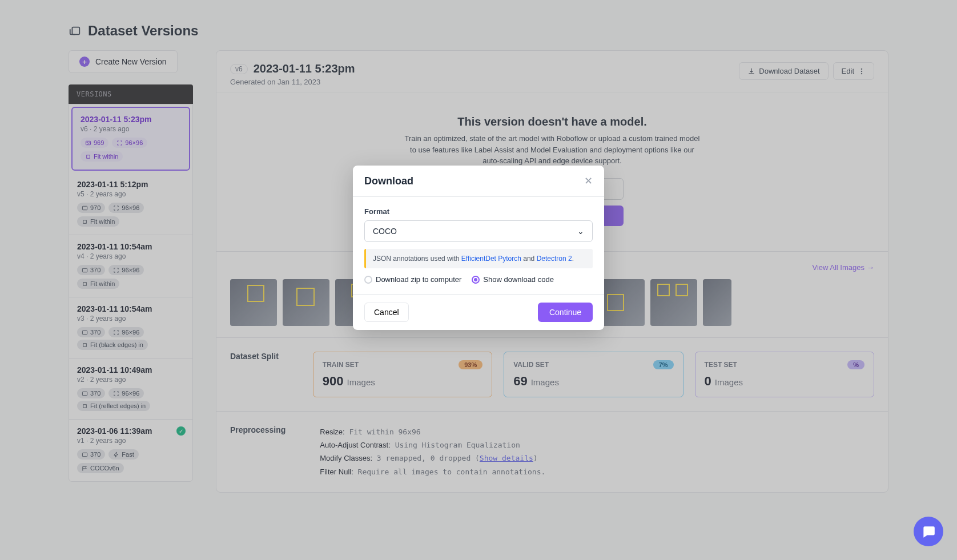 Image resolution: width=957 pixels, height=560 pixels. Describe the element at coordinates (554, 259) in the screenshot. I see `hint-link-2: Detectron 2` at that location.